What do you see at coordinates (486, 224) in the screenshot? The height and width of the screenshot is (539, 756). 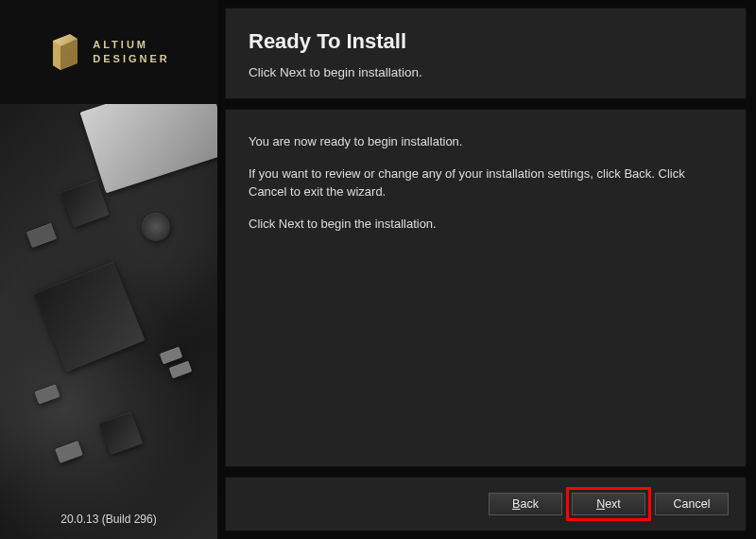 I see `body-text-3: Click Next to begin the installation.` at bounding box center [486, 224].